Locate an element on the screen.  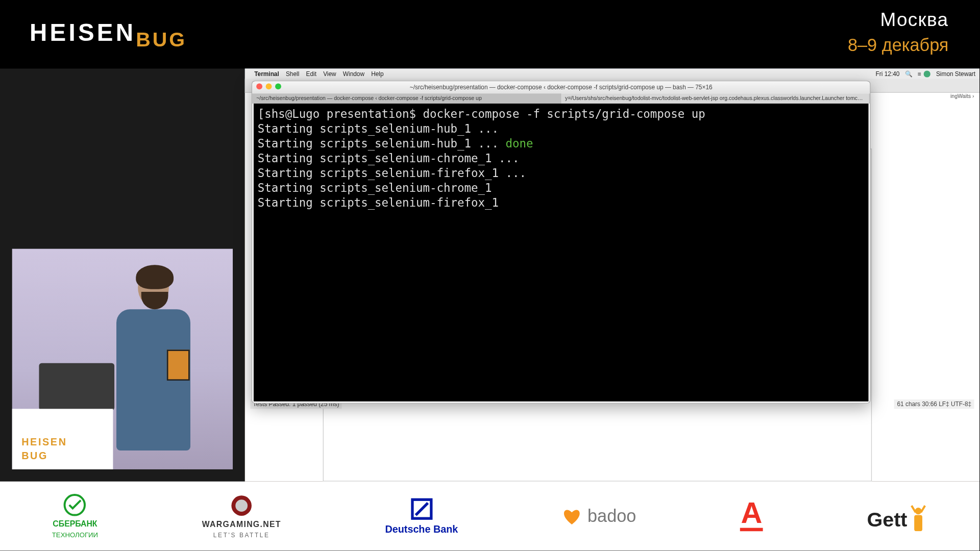
location-label: Москва is located at coordinates (914, 20).